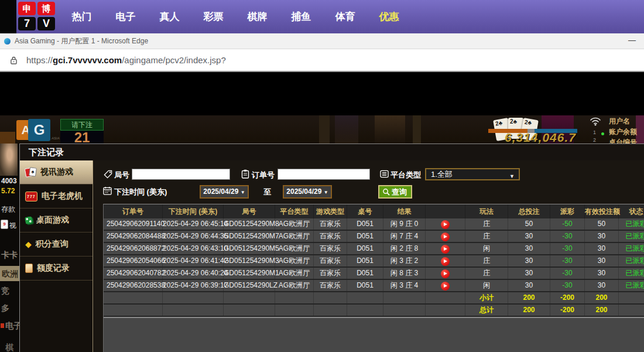  I want to click on col-header-10: 派彩, so click(568, 211).